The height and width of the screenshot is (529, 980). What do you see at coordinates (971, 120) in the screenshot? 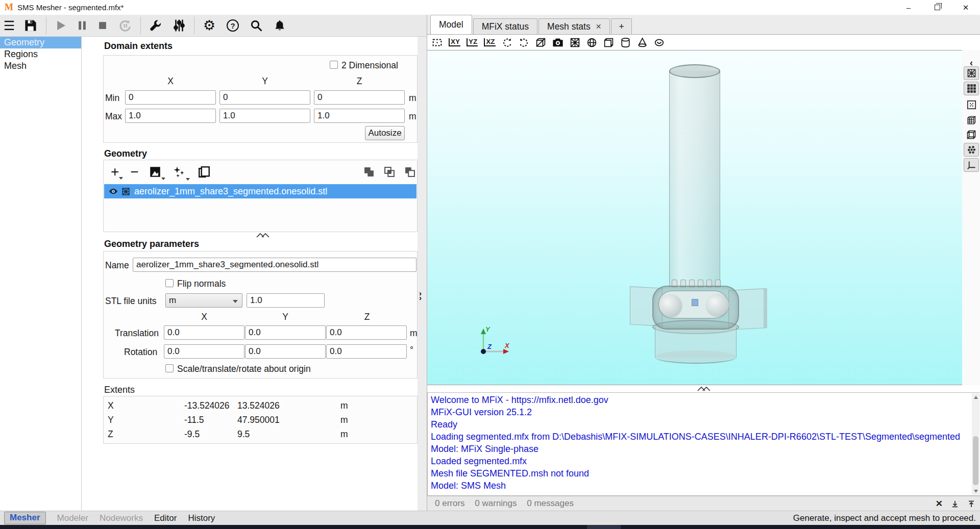
I see `toggle-cut-cells-button` at bounding box center [971, 120].